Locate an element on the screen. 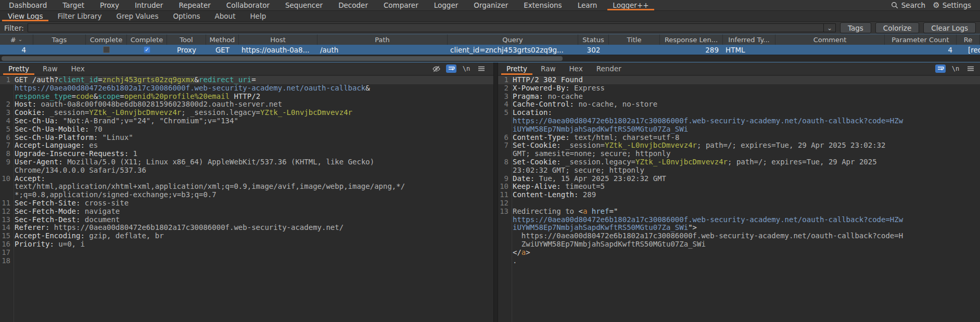 This screenshot has width=980, height=322. line-text: Sec-Fetch-Mode: navigate is located at coordinates (65, 212).